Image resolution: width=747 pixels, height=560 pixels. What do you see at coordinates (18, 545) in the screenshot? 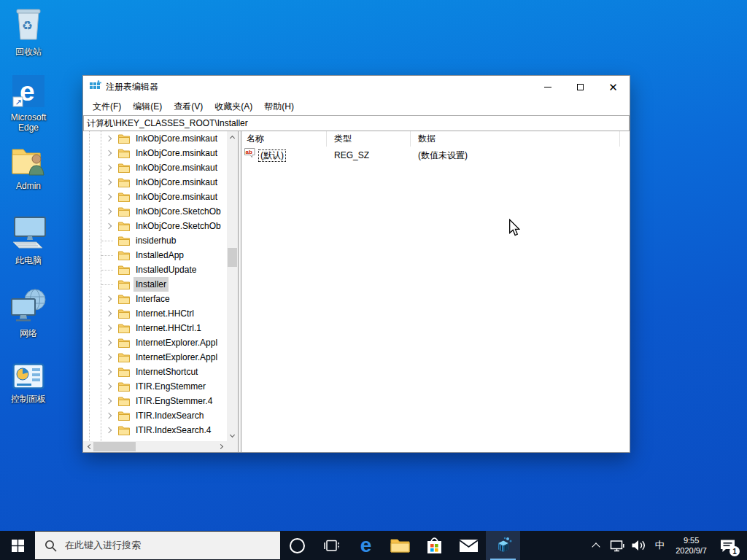
I see `start-button` at bounding box center [18, 545].